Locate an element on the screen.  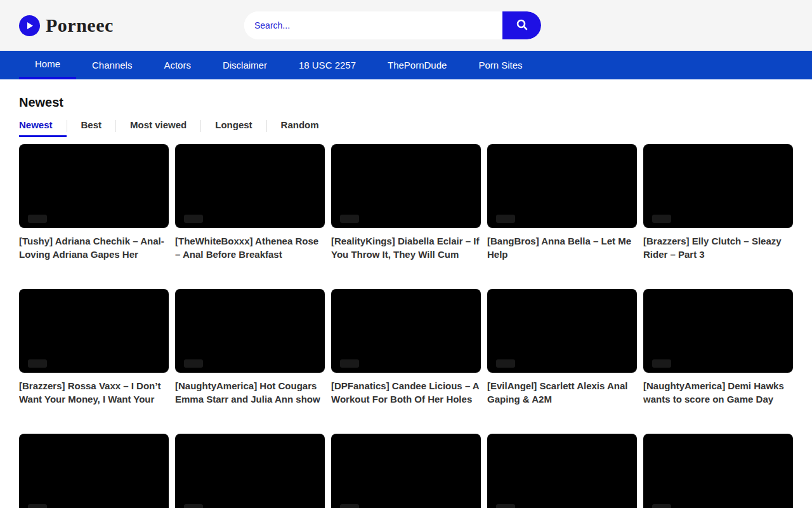
site-title: Porneec is located at coordinates (80, 25).